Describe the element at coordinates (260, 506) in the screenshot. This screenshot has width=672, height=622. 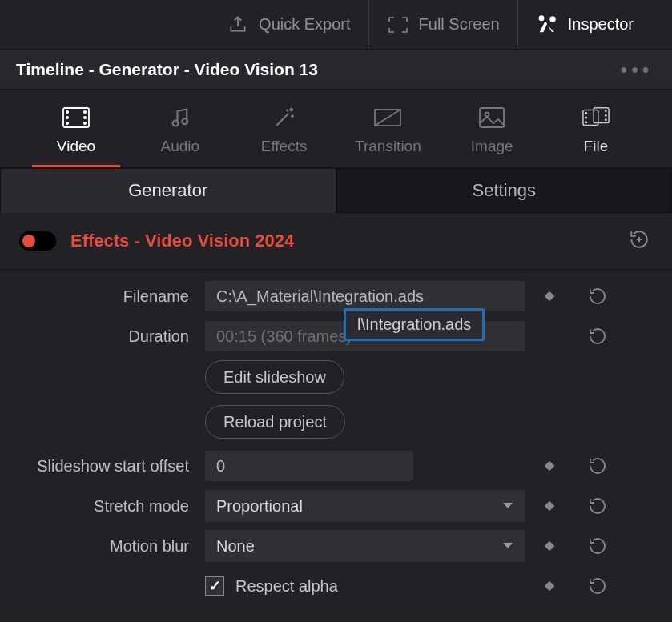
I see `stretch-mode-value: Proportional` at that location.